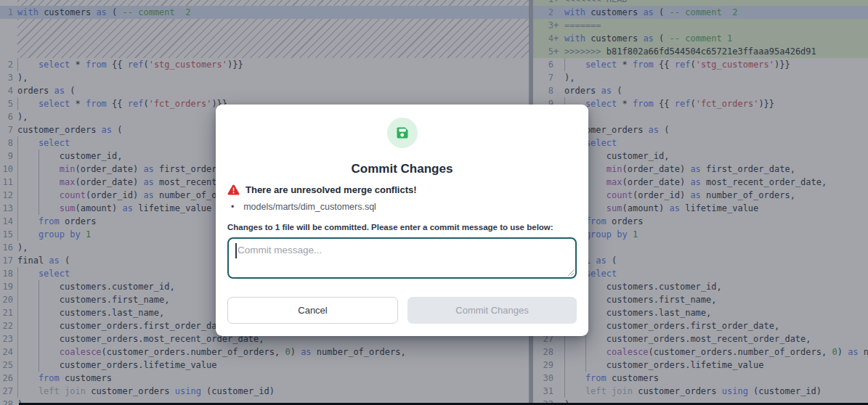  Describe the element at coordinates (402, 227) in the screenshot. I see `commit-instruction: Changes to 1 file will be committed. Ple…` at that location.